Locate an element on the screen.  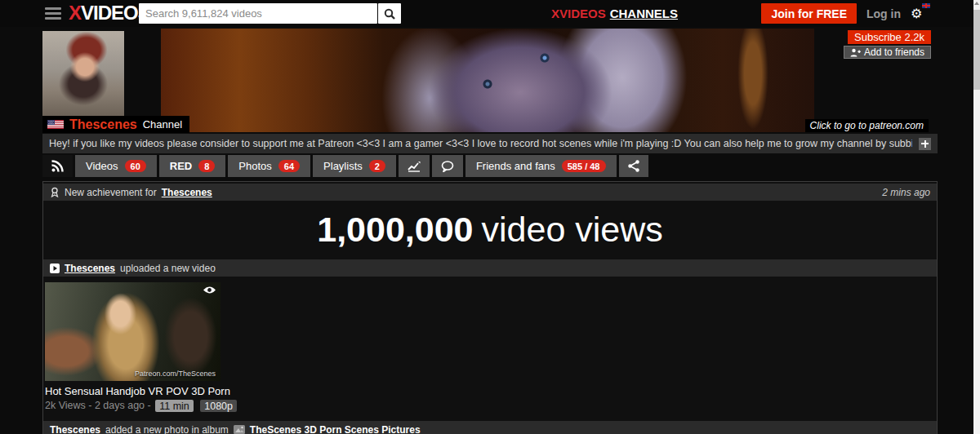
video-quality-badge: 1080p is located at coordinates (219, 406).